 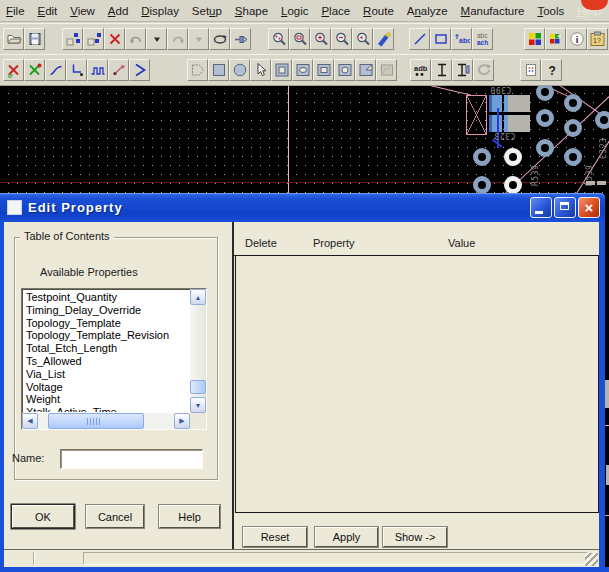 What do you see at coordinates (140, 70) in the screenshot?
I see `add-connect-line-button` at bounding box center [140, 70].